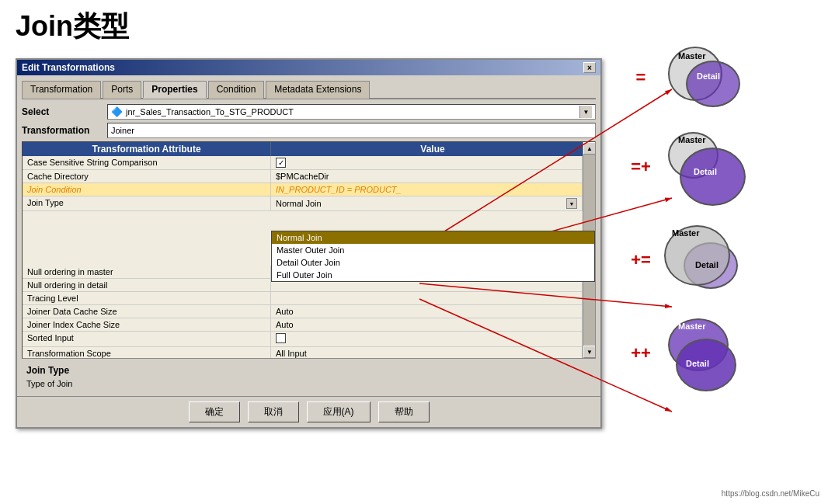  What do you see at coordinates (174, 90) in the screenshot?
I see `tab-properties: Properties` at bounding box center [174, 90].